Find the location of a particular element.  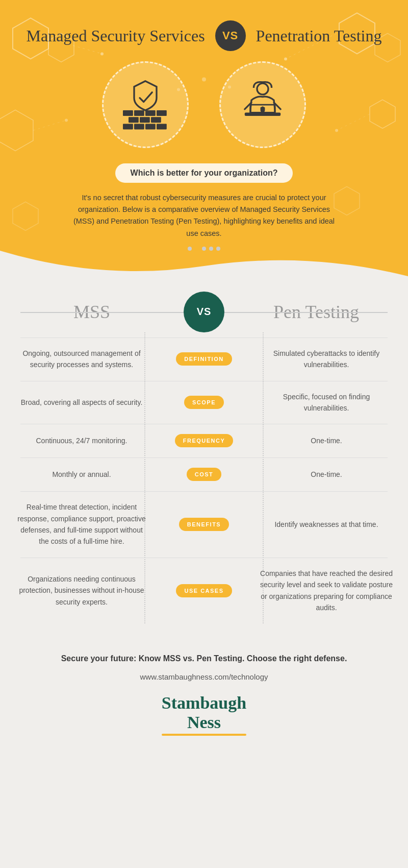

vs-circle: VS is located at coordinates (204, 312).